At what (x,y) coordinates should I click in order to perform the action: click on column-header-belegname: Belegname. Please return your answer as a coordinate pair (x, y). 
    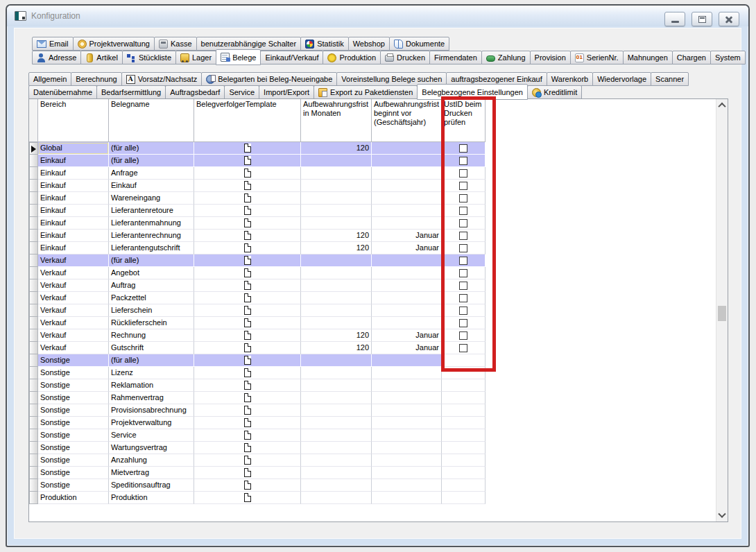
    Looking at the image, I should click on (151, 121).